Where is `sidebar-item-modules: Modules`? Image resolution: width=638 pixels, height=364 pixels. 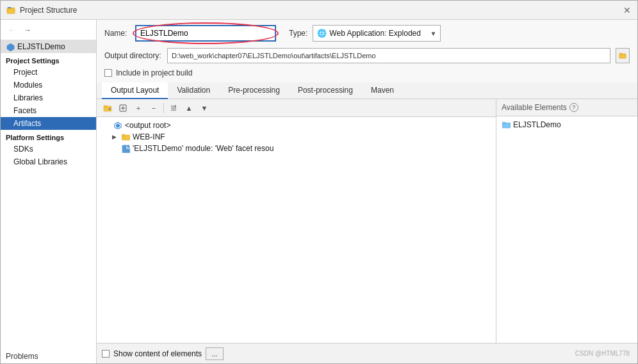 sidebar-item-modules: Modules is located at coordinates (49, 85).